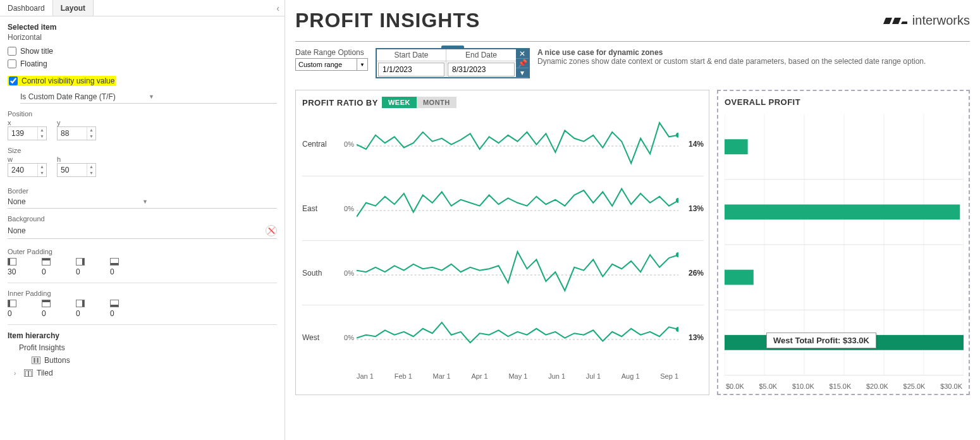  Describe the element at coordinates (142, 373) in the screenshot. I see `hierarchy-tiled: ›Tiled` at that location.